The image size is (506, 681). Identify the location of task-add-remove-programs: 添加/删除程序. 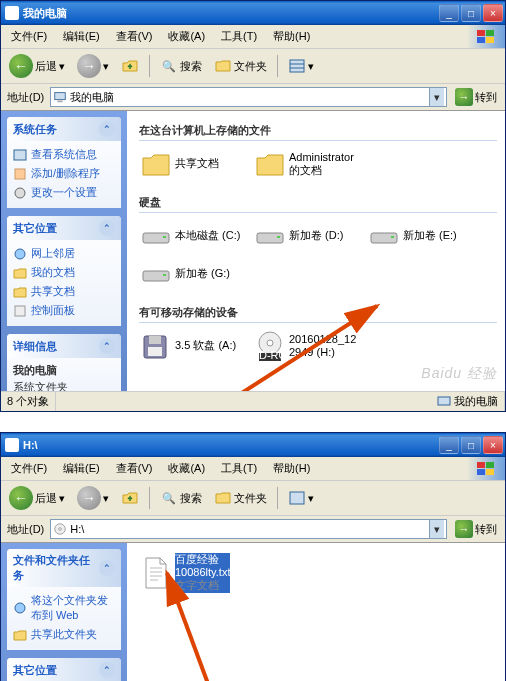
(64, 174).